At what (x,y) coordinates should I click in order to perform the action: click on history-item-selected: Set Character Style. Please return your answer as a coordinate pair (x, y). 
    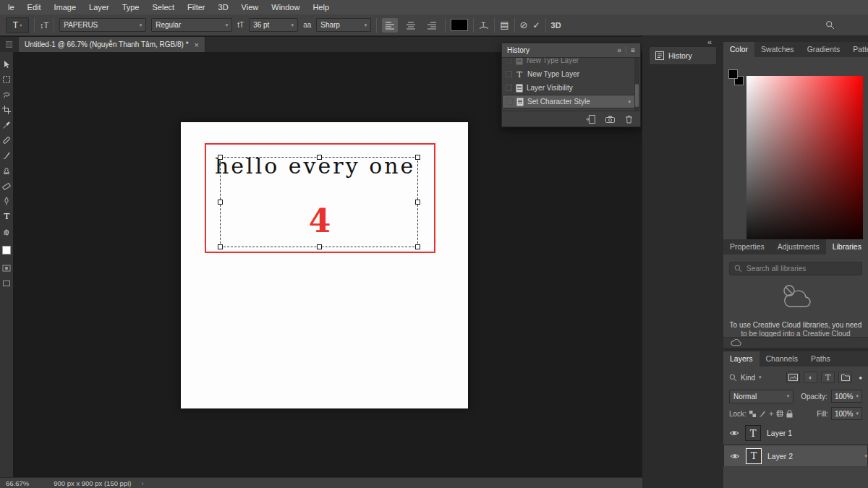
    Looking at the image, I should click on (569, 101).